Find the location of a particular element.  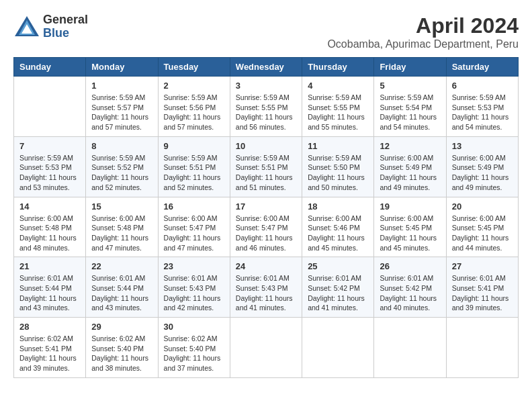

weekday-header-saturday: Saturday is located at coordinates (482, 67).